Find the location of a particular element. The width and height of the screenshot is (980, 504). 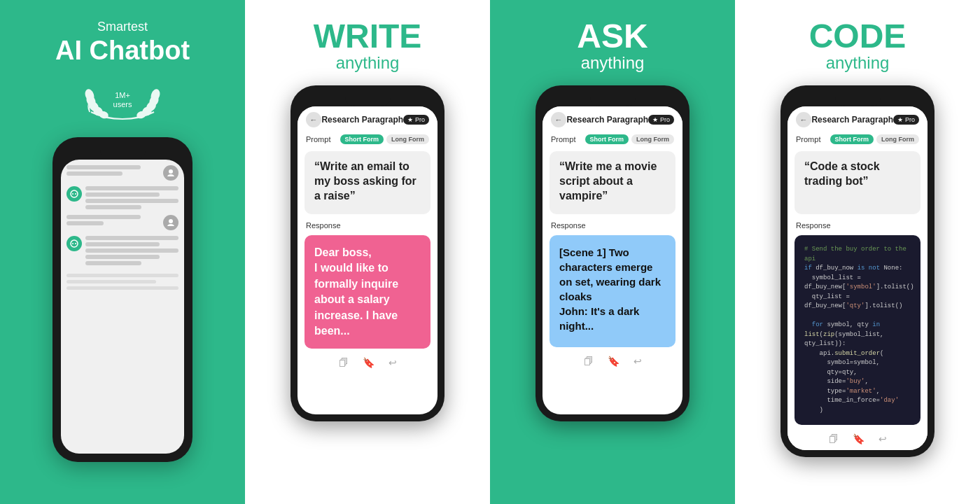

chat-row-user1 is located at coordinates (122, 173).